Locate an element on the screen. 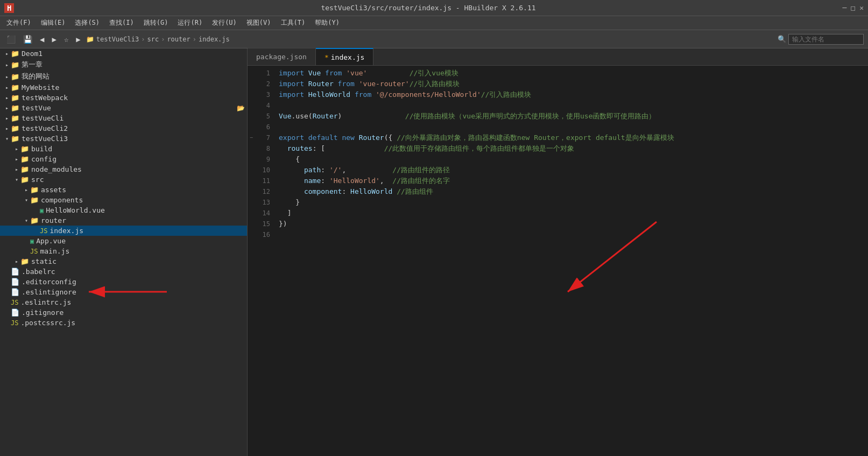 Image resolution: width=868 pixels, height=456 pixels. sidebar-item-.eslintignore: 📄.eslintignore is located at coordinates (124, 292).